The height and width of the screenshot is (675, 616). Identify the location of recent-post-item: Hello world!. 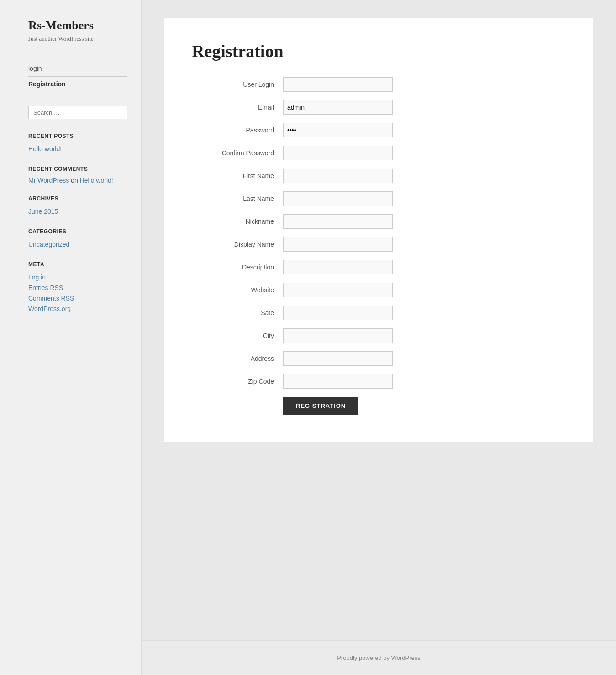
(78, 149).